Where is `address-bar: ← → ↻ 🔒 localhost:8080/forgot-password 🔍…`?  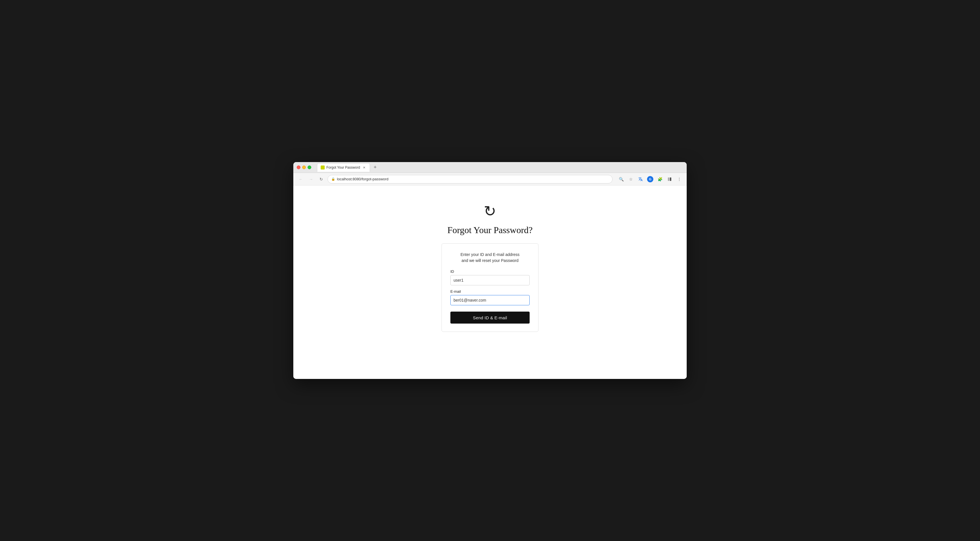 address-bar: ← → ↻ 🔒 localhost:8080/forgot-password 🔍… is located at coordinates (490, 179).